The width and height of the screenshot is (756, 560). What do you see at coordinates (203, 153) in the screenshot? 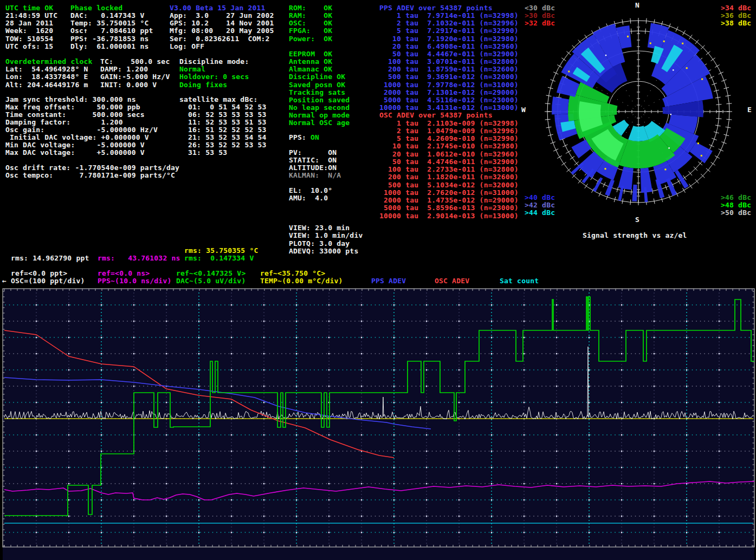
I see `satellite-max-dbc-line-7: 31: 53 53` at bounding box center [203, 153].